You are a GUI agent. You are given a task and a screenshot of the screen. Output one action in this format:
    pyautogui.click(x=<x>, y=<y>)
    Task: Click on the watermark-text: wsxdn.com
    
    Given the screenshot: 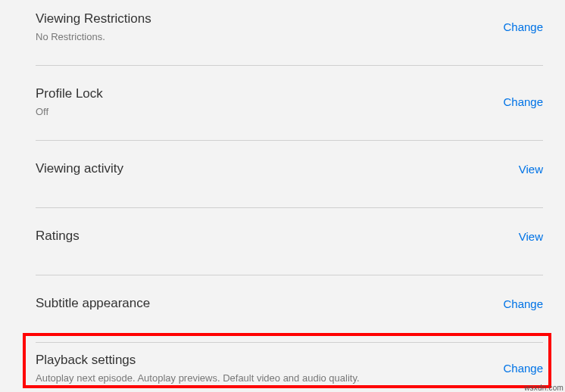 What is the action you would take?
    pyautogui.click(x=544, y=387)
    